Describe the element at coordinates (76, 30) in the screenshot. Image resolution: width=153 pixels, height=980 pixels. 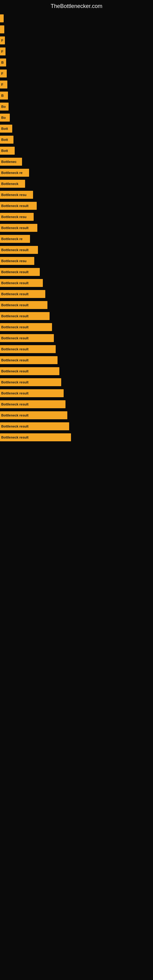
I see `bar-row` at that location.